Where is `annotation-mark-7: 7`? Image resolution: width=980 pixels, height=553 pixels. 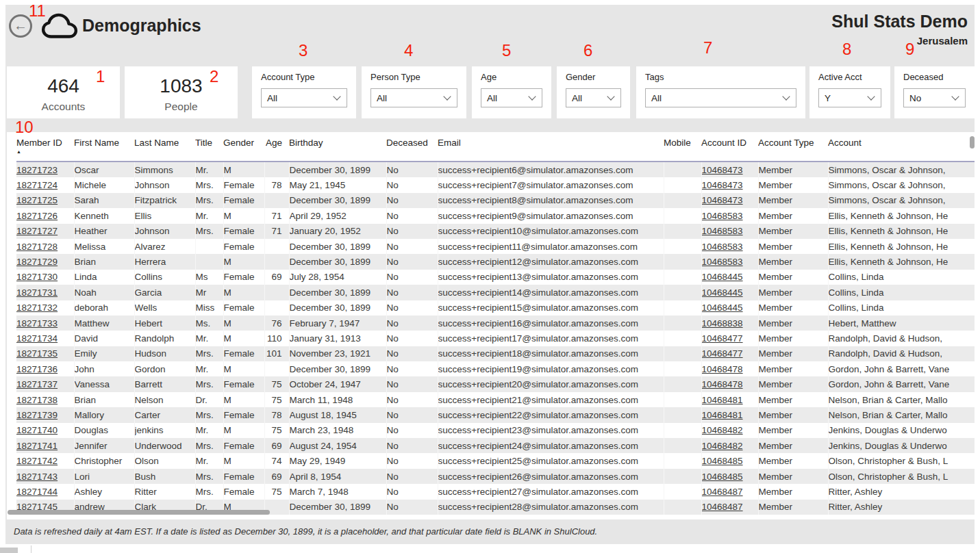
annotation-mark-7: 7 is located at coordinates (708, 48).